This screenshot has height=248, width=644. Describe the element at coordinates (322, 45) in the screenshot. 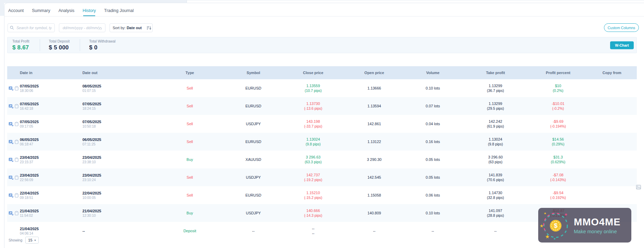

I see `summary-bar: Total Profit $ 8.67 Total Deposit $ 5 00…` at that location.